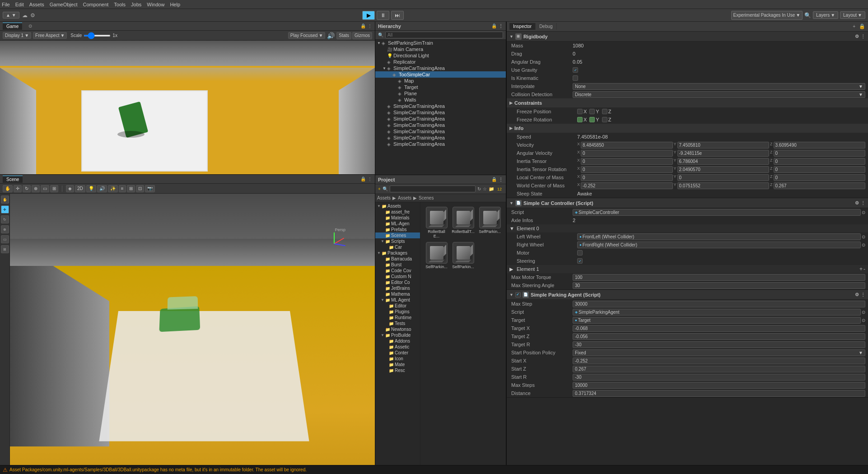 The image size is (868, 474). What do you see at coordinates (490, 223) in the screenshot?
I see `asset-item-2: SelfParkin...` at bounding box center [490, 223].